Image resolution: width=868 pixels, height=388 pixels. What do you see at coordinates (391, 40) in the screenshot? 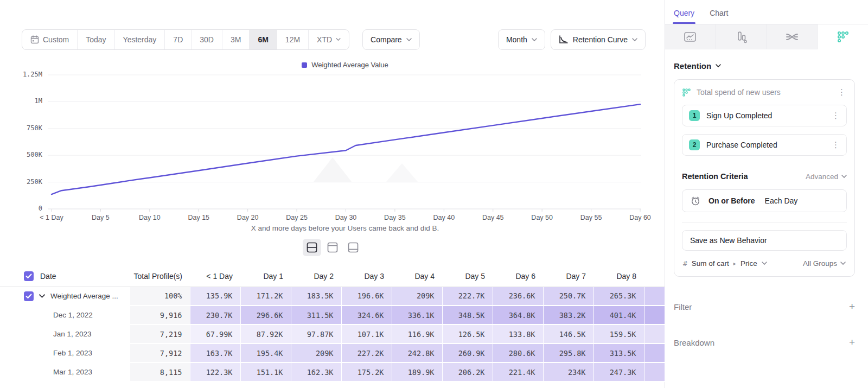
I see `compare-button: Compare` at bounding box center [391, 40].